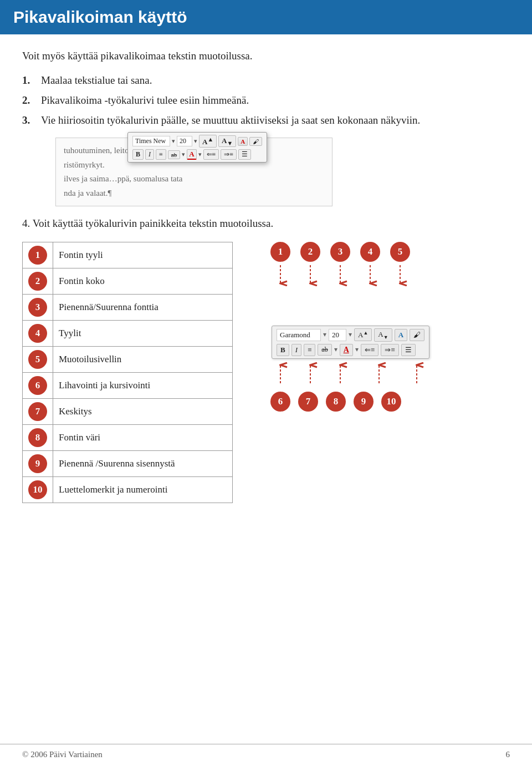  I want to click on footer-copyright: © 2006 Päivi Vartiainen, so click(62, 754).